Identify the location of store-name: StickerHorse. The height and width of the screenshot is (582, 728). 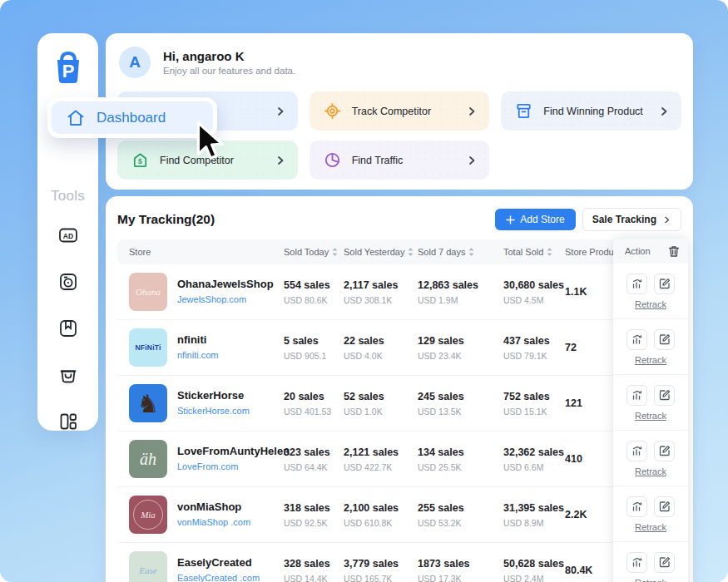
(213, 396).